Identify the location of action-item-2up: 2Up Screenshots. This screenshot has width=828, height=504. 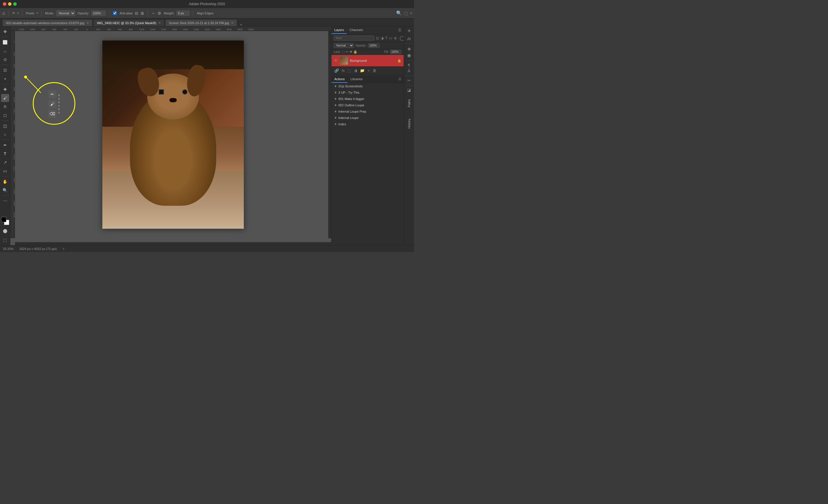
(368, 86).